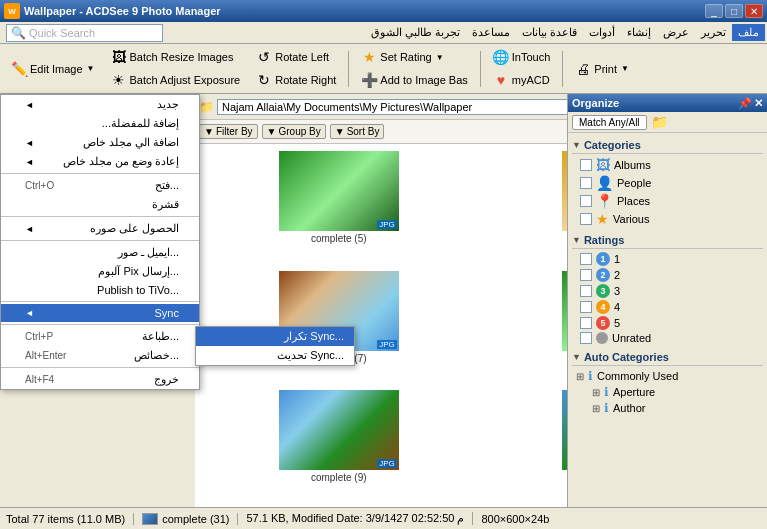  What do you see at coordinates (639, 32) in the screenshot?
I see `menu-create: إنشاء` at bounding box center [639, 32].